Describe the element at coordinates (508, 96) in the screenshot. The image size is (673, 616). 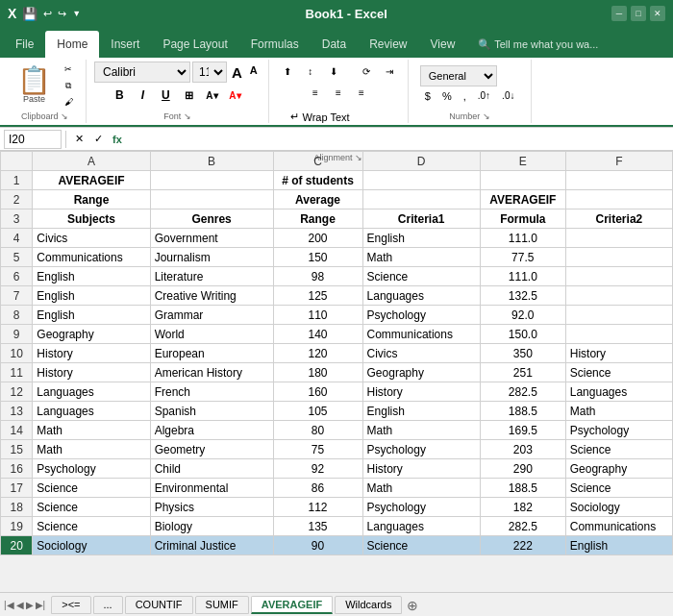
I see `decrease-decimal-button: .0↓` at that location.